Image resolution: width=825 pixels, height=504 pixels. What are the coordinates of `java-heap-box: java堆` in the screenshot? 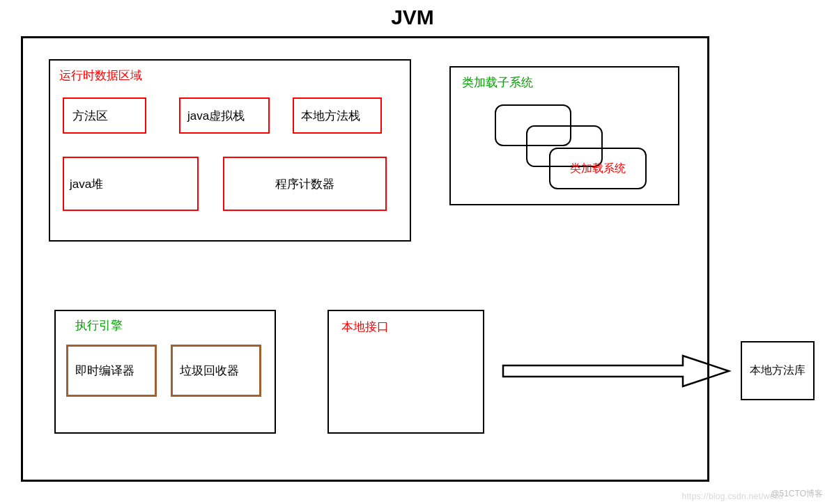 It's located at (131, 184).